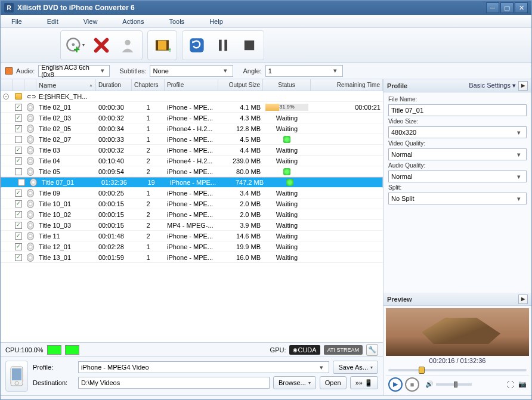 The height and width of the screenshot is (400, 532). I want to click on table-row: ✓Title 0400:10:402iPhone4 - H.2...239.0 …, so click(192, 161).